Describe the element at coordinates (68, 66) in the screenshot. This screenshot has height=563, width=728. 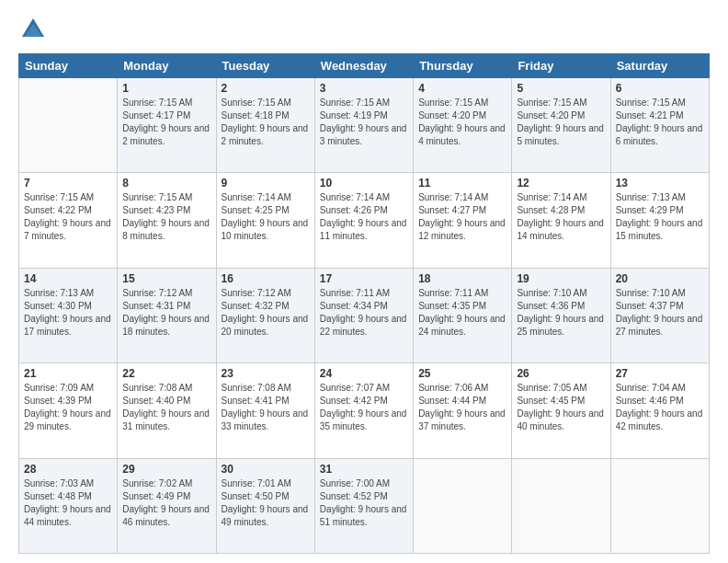
I see `calendar-day-header: Sunday` at that location.